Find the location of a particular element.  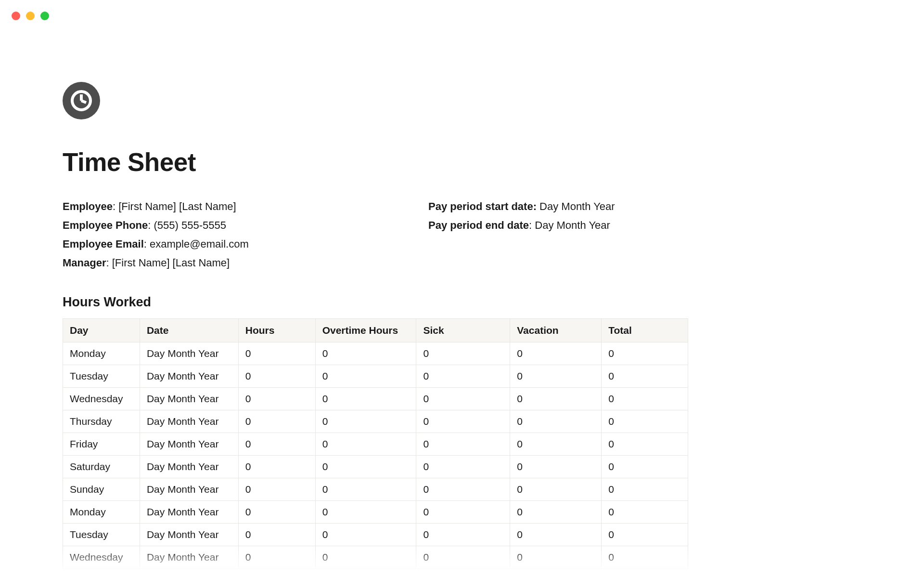

minimize-window-button is located at coordinates (30, 16).